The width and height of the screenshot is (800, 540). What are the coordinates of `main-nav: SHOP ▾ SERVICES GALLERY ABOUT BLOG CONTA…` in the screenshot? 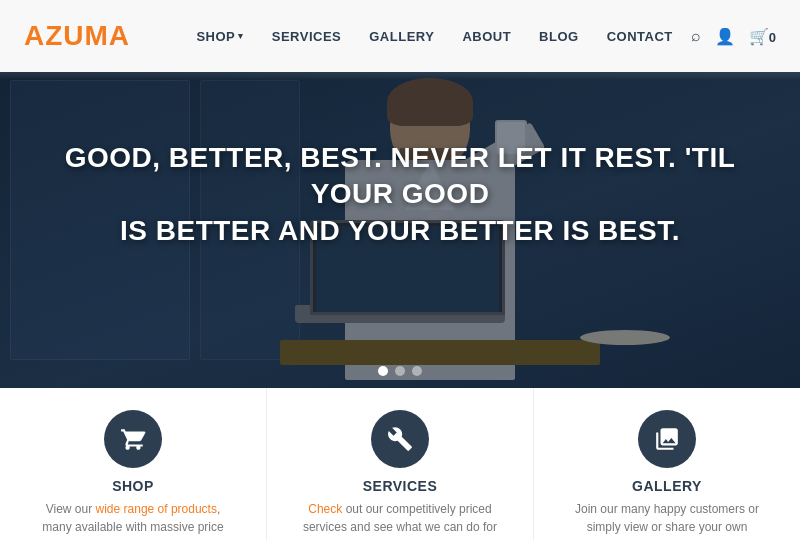 It's located at (434, 36).